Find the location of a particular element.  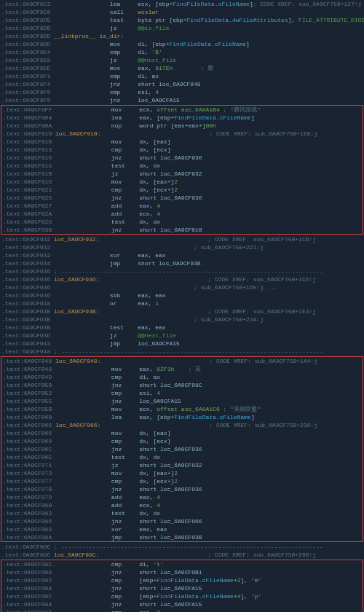

asm-line: .text:6A9CF925 jnz short loc_6A9CF936 is located at coordinates (182, 198).